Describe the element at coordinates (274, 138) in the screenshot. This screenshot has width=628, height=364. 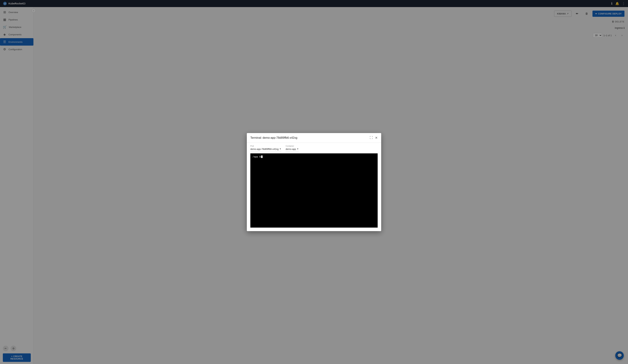
I see `modal-title: Terminal: demo-app-78d89ffb6-x42xg` at that location.